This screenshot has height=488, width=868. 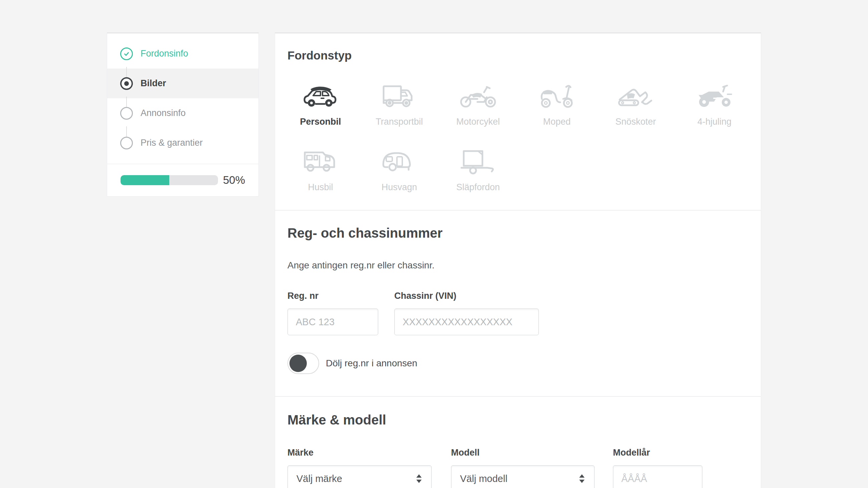 What do you see at coordinates (557, 122) in the screenshot?
I see `vehicle-option-label: Moped` at bounding box center [557, 122].